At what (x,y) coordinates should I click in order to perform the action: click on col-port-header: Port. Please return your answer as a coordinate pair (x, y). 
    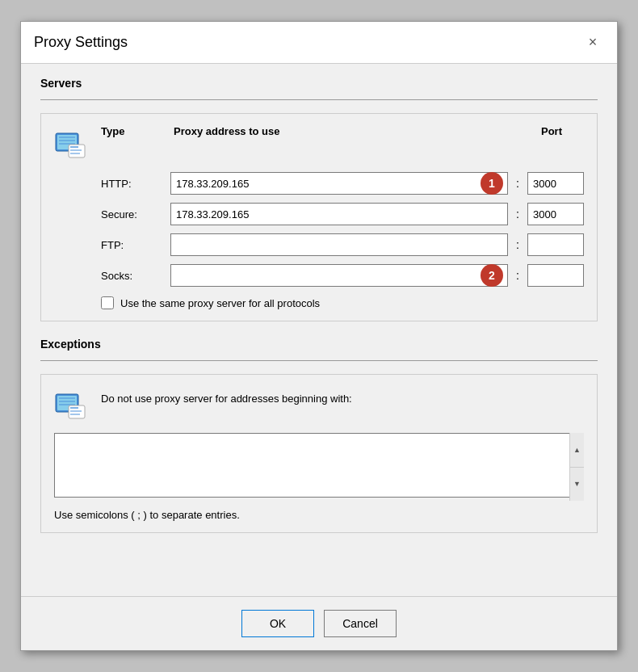
    Looking at the image, I should click on (552, 131).